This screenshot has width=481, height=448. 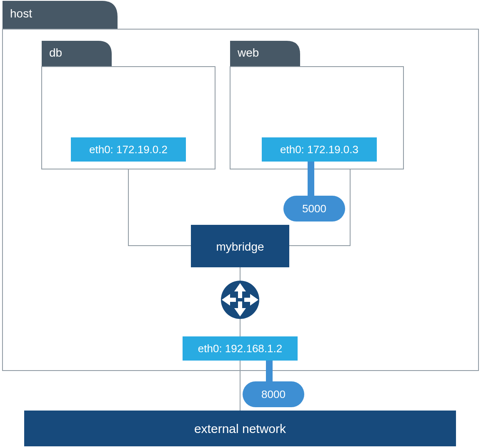 I want to click on container-web-label: web, so click(x=248, y=52).